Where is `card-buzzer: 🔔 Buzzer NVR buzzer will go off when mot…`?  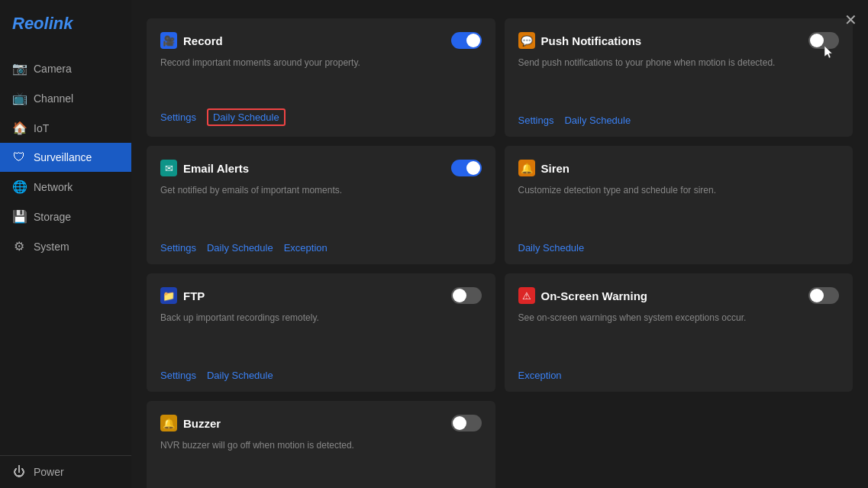
card-buzzer: 🔔 Buzzer NVR buzzer will go off when mot… is located at coordinates (321, 444).